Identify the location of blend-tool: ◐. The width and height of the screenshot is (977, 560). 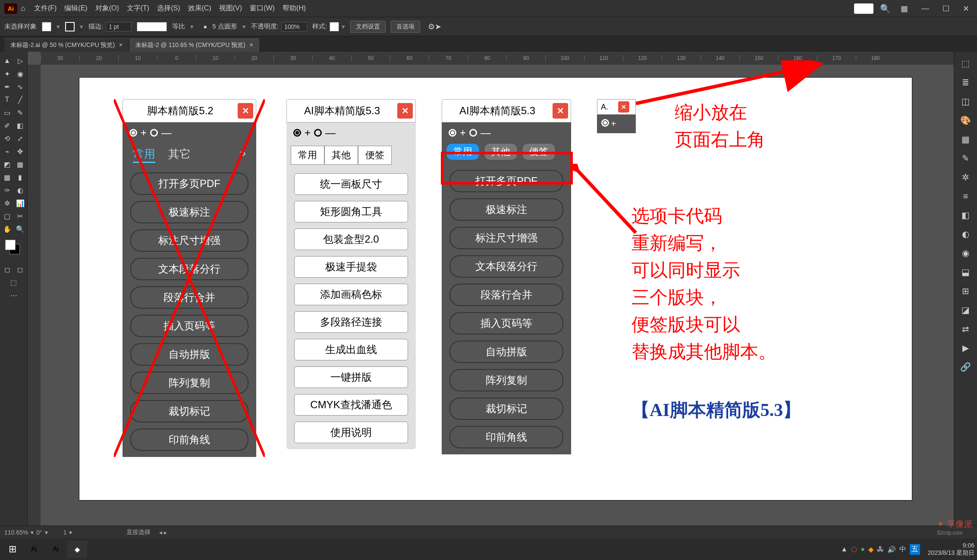
(20, 190).